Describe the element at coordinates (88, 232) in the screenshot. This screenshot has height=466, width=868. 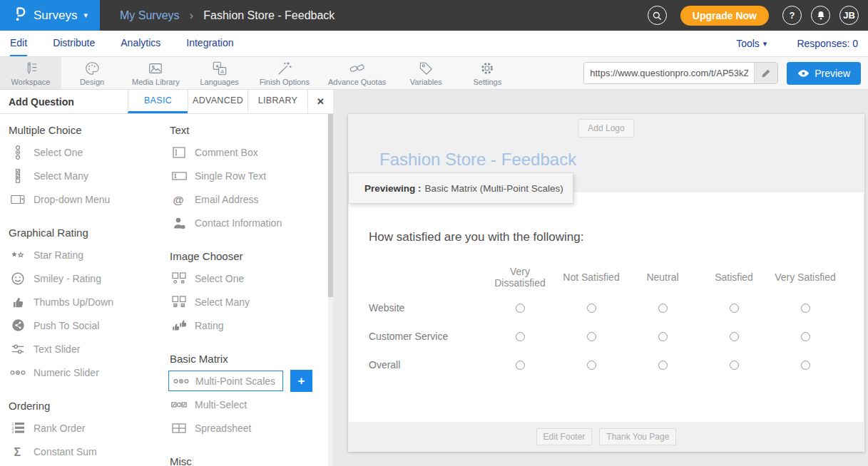
I see `section-heading: Graphical Rating` at that location.